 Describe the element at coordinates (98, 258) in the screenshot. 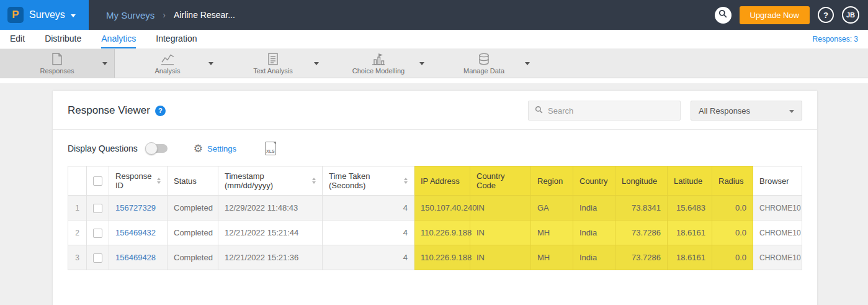

I see `row-checkbox-cell` at that location.